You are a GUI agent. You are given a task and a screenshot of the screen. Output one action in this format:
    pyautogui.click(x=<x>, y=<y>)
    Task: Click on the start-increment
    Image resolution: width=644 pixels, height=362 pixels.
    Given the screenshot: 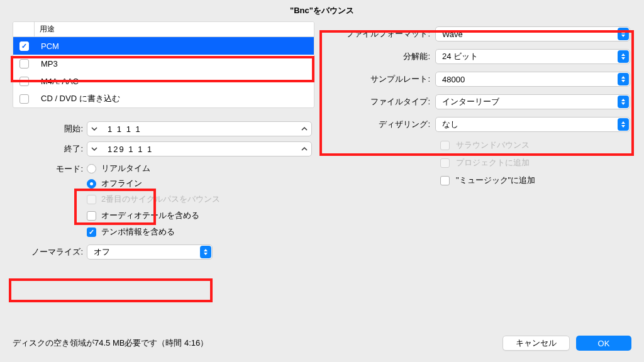 What is the action you would take?
    pyautogui.click(x=304, y=129)
    